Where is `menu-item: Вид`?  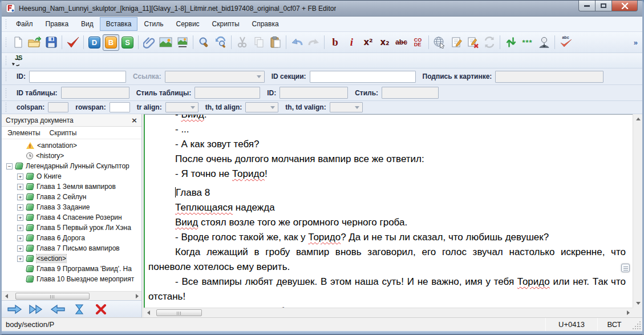 menu-item: Вид is located at coordinates (87, 24).